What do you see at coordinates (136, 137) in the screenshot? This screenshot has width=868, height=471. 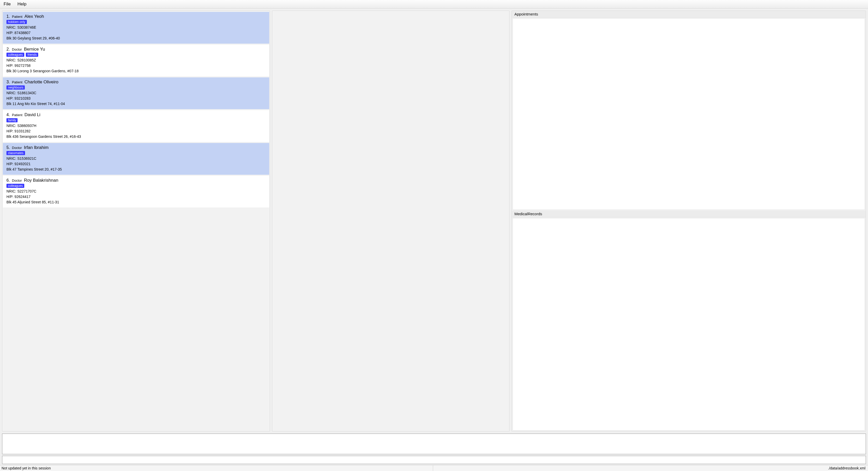 I see `person-address: Blk 436 Serangoon Gardens Street 26, #16…` at bounding box center [136, 137].